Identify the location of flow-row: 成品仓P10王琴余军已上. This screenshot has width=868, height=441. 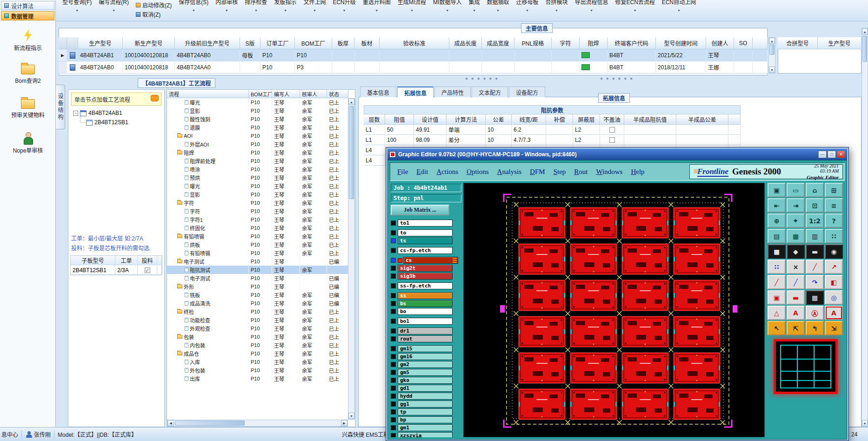
(258, 354).